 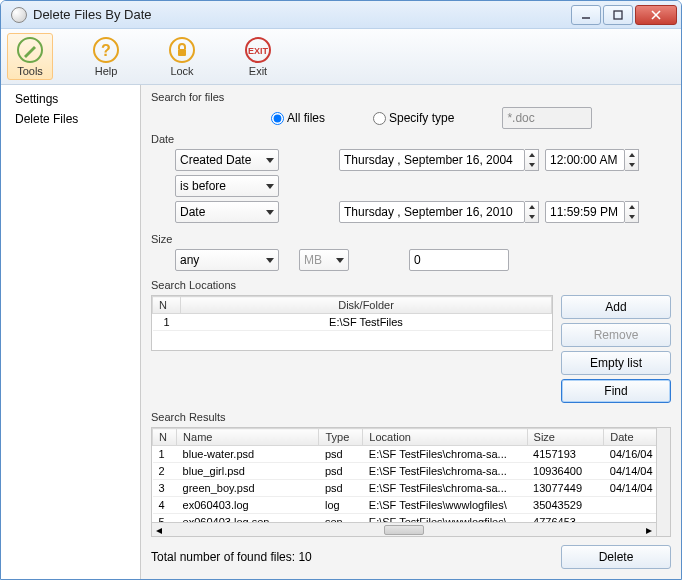 What do you see at coordinates (566, 438) in the screenshot?
I see `res-col-size: Size` at bounding box center [566, 438].